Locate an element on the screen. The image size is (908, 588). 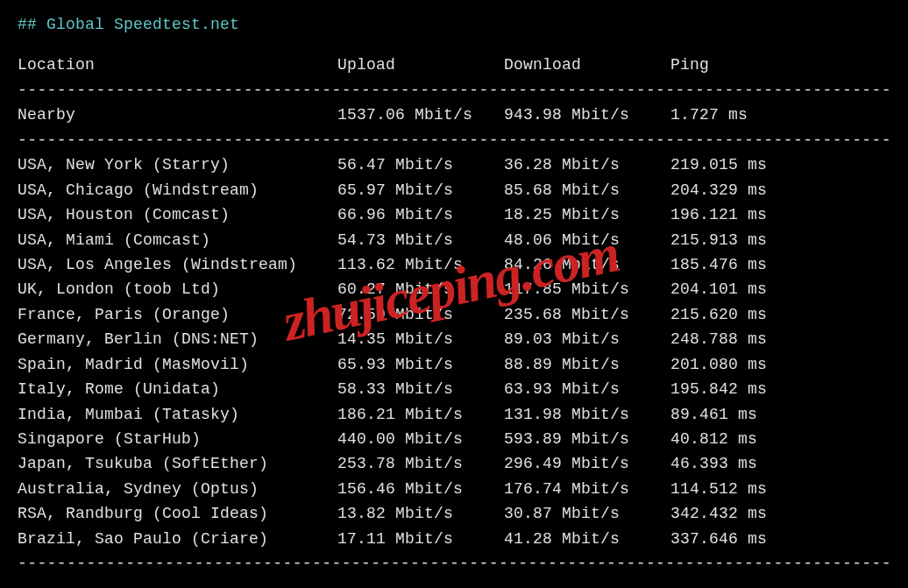
row-location: USA, Miami (Comcast) is located at coordinates (177, 240).